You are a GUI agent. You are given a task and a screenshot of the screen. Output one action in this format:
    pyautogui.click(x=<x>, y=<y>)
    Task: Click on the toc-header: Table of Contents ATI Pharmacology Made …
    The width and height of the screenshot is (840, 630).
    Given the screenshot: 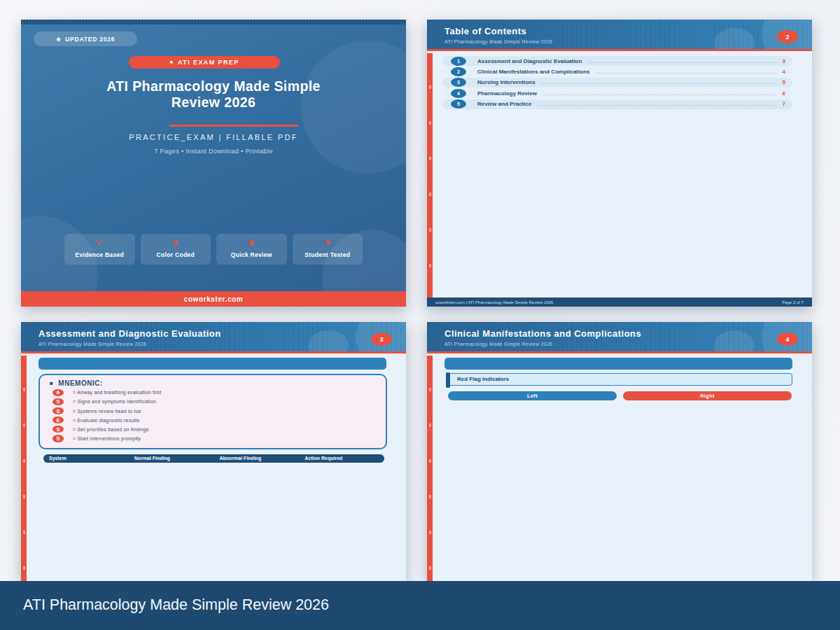 What is the action you would take?
    pyautogui.click(x=620, y=35)
    